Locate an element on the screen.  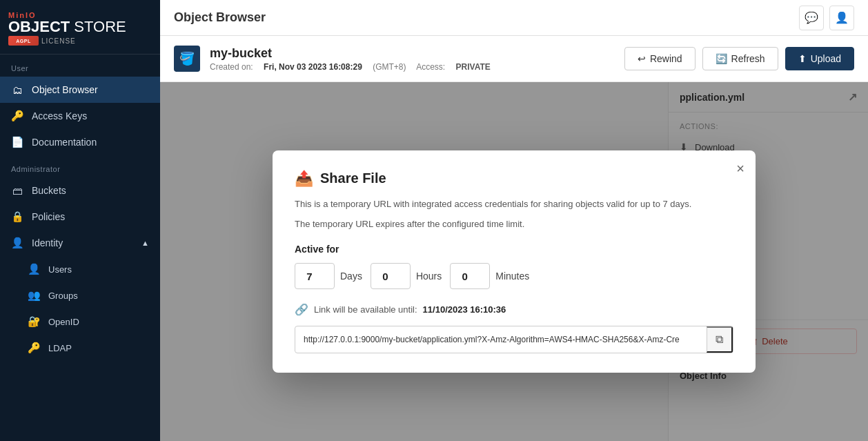
modal-desc-2: The temporary URL expires after the conf… is located at coordinates (514, 225).